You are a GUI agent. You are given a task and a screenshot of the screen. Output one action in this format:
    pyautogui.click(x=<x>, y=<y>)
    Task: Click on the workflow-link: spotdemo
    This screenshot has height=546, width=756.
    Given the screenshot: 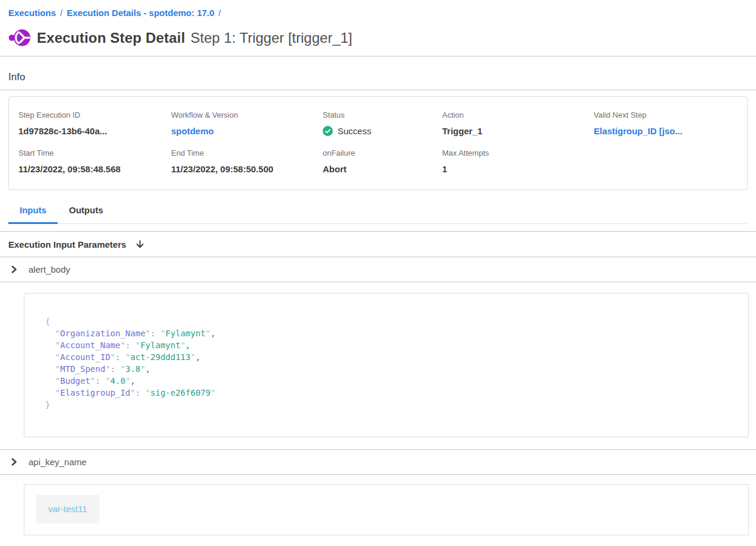 What is the action you would take?
    pyautogui.click(x=247, y=131)
    